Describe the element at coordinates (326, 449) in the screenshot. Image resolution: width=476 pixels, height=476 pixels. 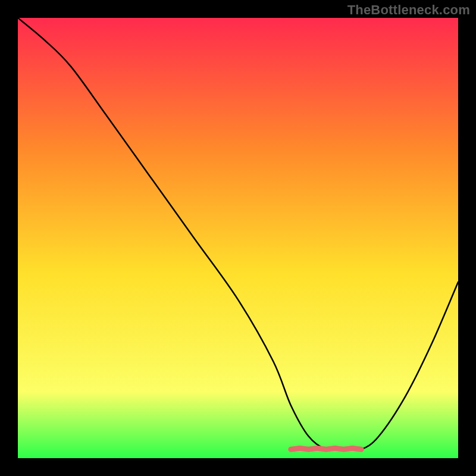
I see `optimal-range-highlight` at that location.